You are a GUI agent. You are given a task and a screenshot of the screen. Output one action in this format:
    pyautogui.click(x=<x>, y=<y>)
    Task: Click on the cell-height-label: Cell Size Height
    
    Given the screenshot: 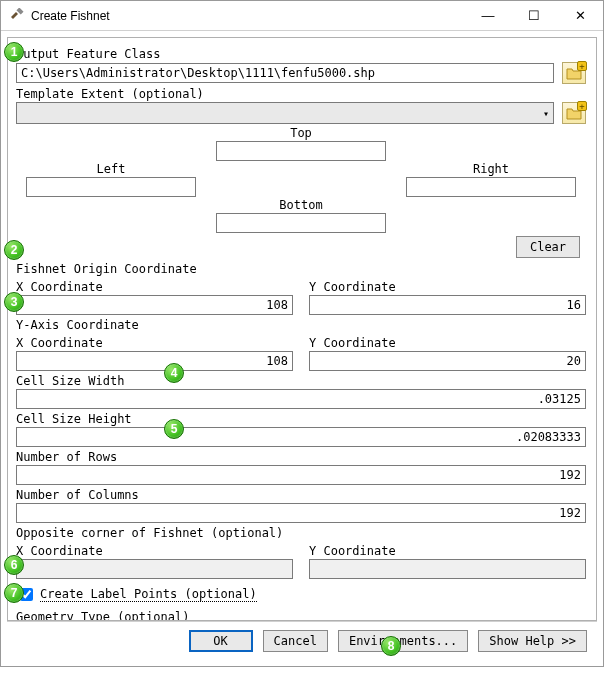 What is the action you would take?
    pyautogui.click(x=301, y=419)
    